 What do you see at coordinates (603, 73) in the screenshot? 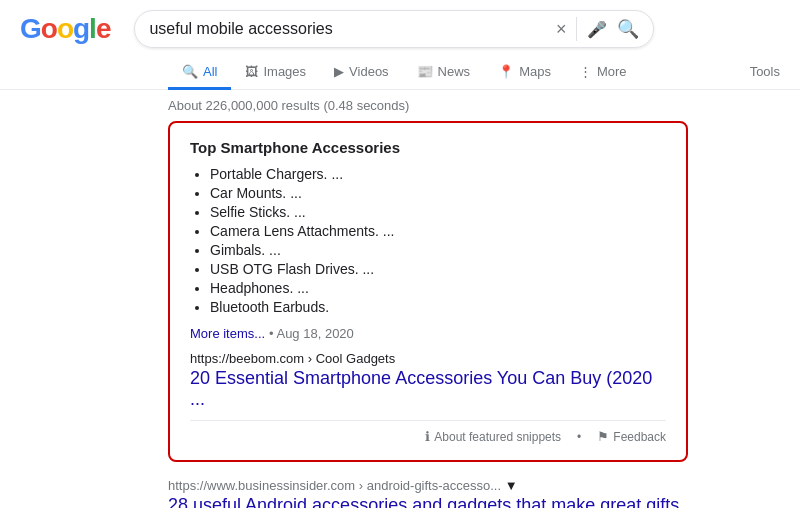
I see `tab-more: ⋮ More` at bounding box center [603, 73].